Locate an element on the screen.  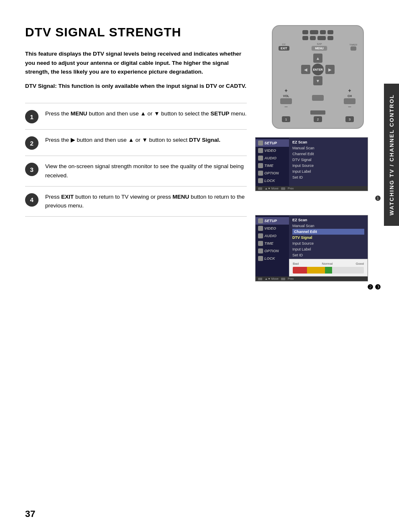
remote-btn-fwd is located at coordinates (322, 38).